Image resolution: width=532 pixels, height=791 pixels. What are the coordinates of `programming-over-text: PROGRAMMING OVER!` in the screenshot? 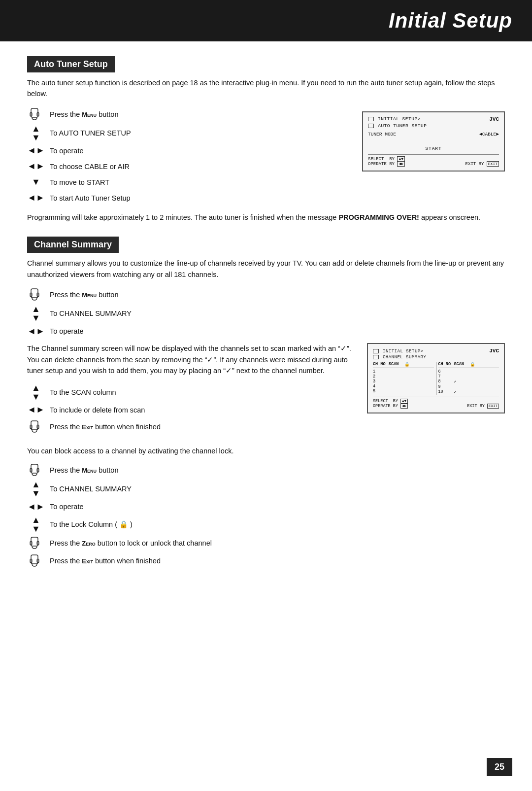 It's located at (379, 217).